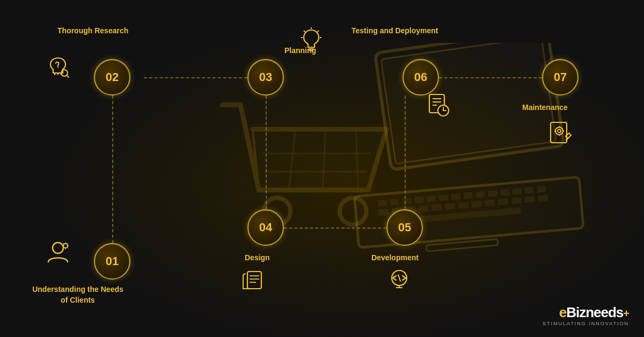  What do you see at coordinates (301, 50) in the screenshot?
I see `step-03-label: Planning` at bounding box center [301, 50].